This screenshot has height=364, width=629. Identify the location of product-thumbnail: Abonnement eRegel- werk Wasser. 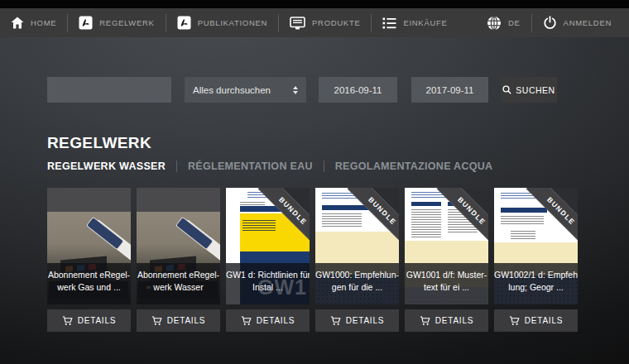
(179, 247).